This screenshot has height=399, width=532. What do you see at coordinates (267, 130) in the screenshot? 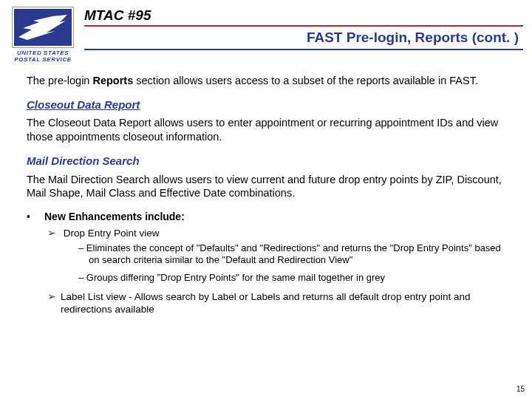
I see `section-body-closeout: The Closeout Data Report allows users to…` at bounding box center [267, 130].